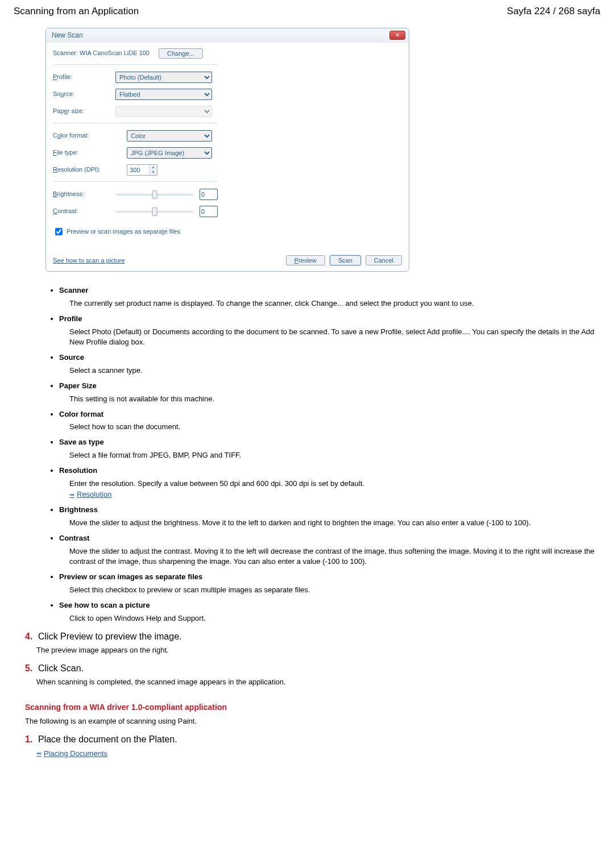 Image resolution: width=614 pixels, height=868 pixels. Describe the element at coordinates (181, 53) in the screenshot. I see `change-button: Change...` at that location.